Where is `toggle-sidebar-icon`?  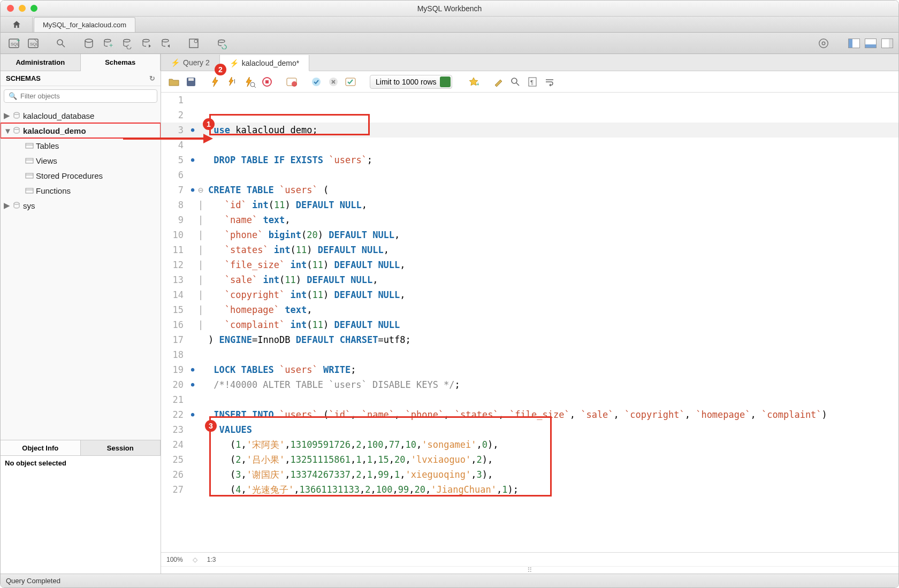
toggle-sidebar-icon is located at coordinates (854, 43).